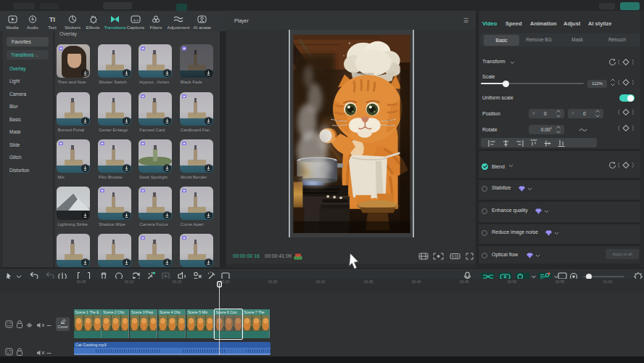  I want to click on svg-text: Filters, so click(157, 28).